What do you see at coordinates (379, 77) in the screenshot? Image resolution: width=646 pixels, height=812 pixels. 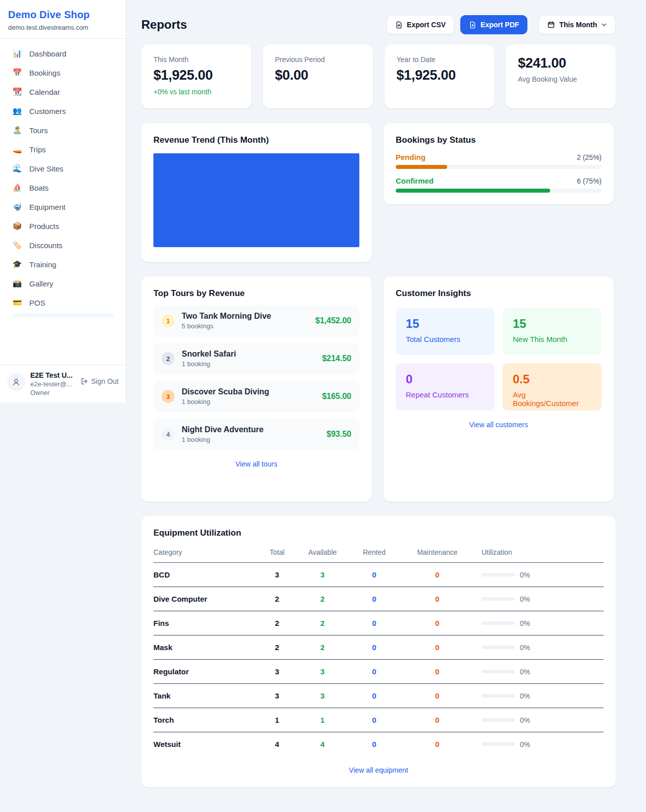 I see `stats-row: This Month $1,925.00 +0% vs last month P…` at bounding box center [379, 77].